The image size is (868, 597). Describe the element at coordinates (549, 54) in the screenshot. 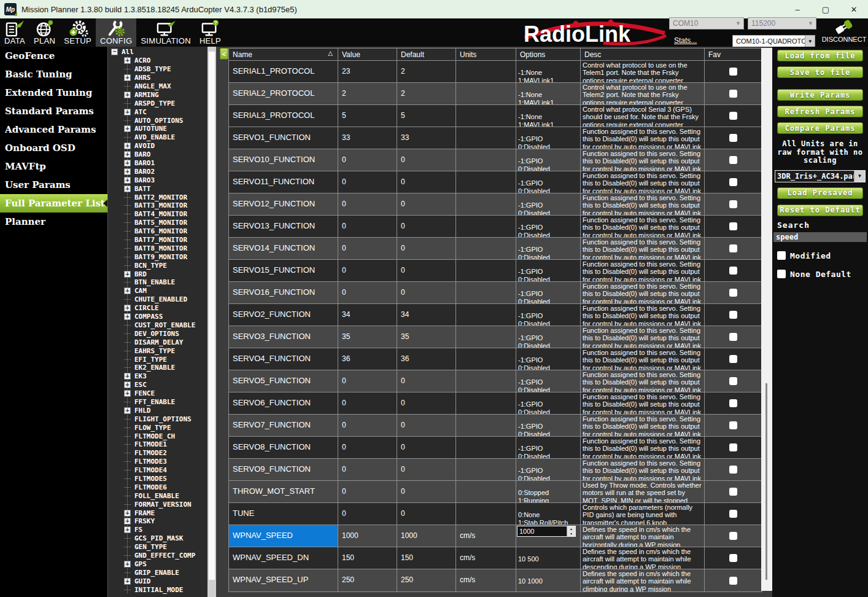

I see `column-header-options: Options` at that location.